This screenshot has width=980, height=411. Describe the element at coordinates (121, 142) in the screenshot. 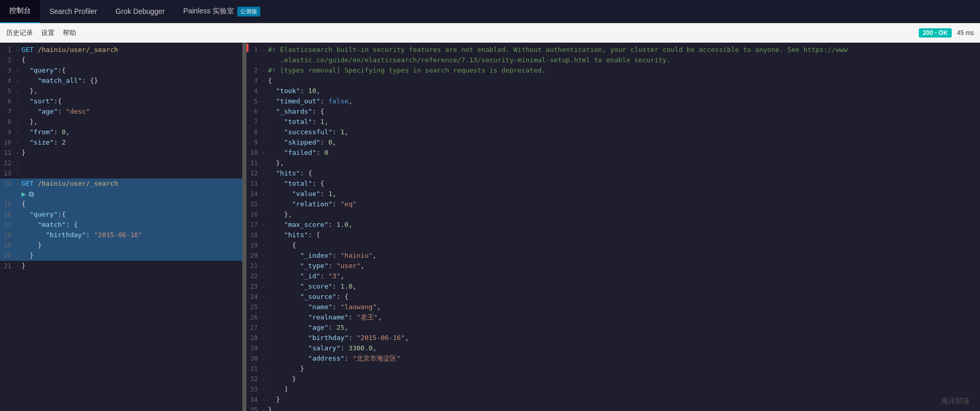

I see `line-10: 10 - "size": 2` at that location.